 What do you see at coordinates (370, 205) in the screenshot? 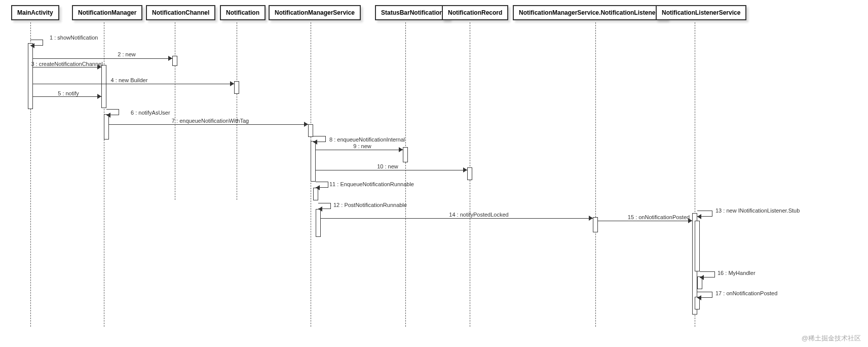
I see `msg-label: 12 : PostNotificationRunnable` at bounding box center [370, 205].